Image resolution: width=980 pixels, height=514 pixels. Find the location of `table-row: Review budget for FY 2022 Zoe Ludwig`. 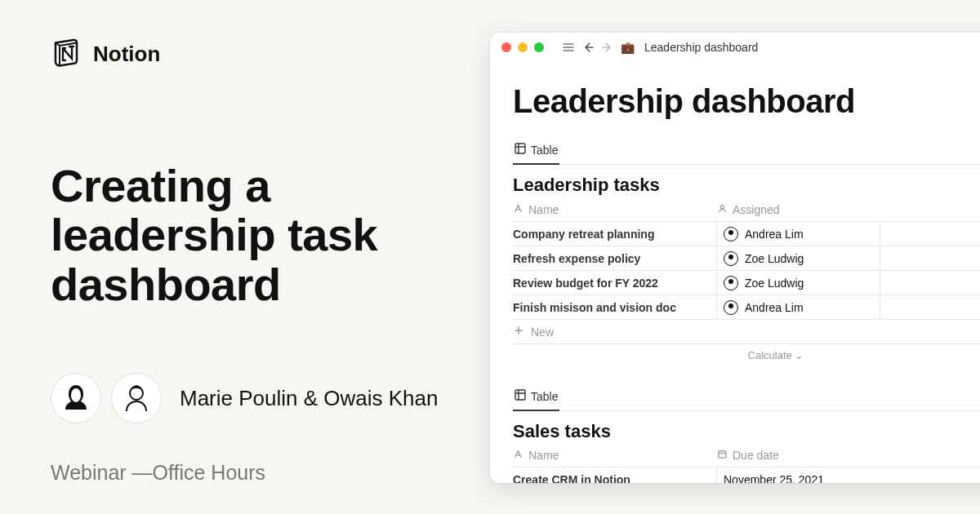

table-row: Review budget for FY 2022 Zoe Ludwig is located at coordinates (746, 283).